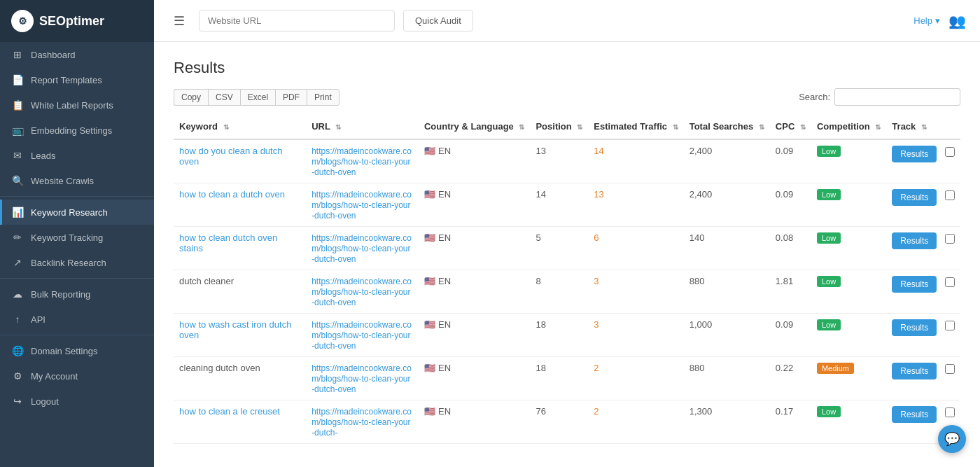 This screenshot has width=980, height=467. What do you see at coordinates (430, 238) in the screenshot?
I see `flag-icon-2: 🇺🇸` at bounding box center [430, 238].